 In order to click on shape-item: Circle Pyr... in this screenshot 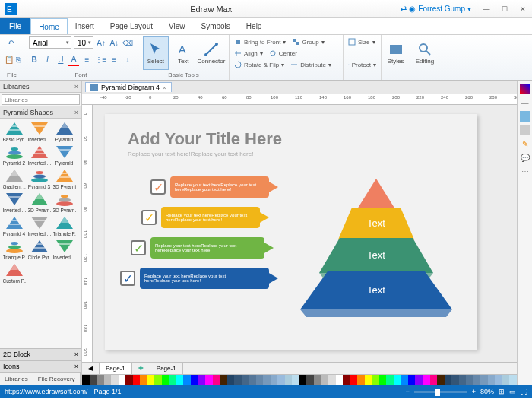, I will do `click(40, 249)`.